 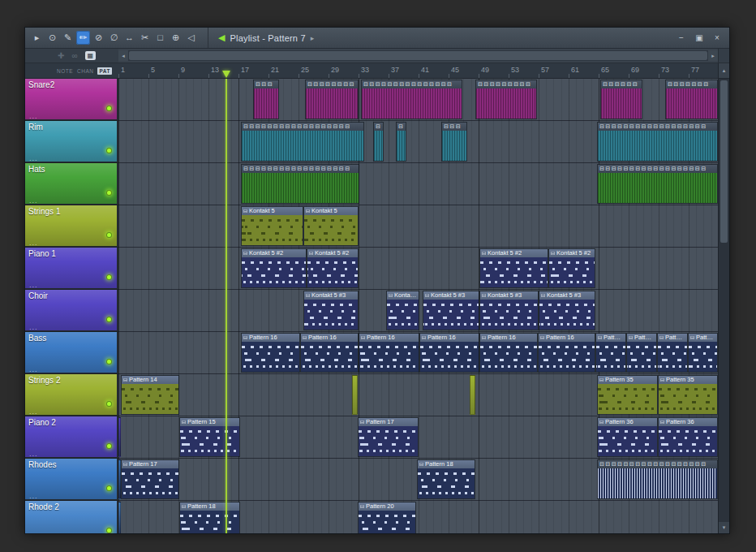 What do you see at coordinates (717, 38) in the screenshot?
I see `close-button: ×` at bounding box center [717, 38].